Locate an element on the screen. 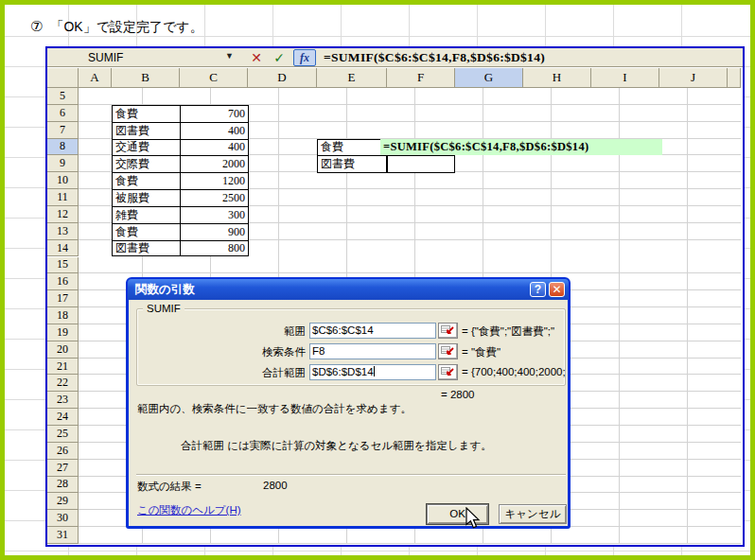  criteria-cell-f8: 食費 is located at coordinates (352, 148).